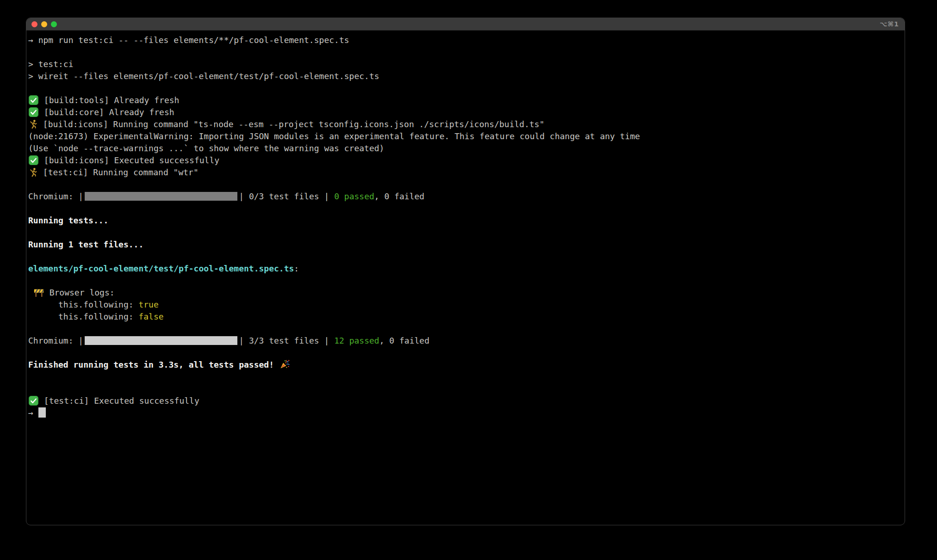 The image size is (937, 560). Describe the element at coordinates (44, 24) in the screenshot. I see `traffic-lights` at that location.